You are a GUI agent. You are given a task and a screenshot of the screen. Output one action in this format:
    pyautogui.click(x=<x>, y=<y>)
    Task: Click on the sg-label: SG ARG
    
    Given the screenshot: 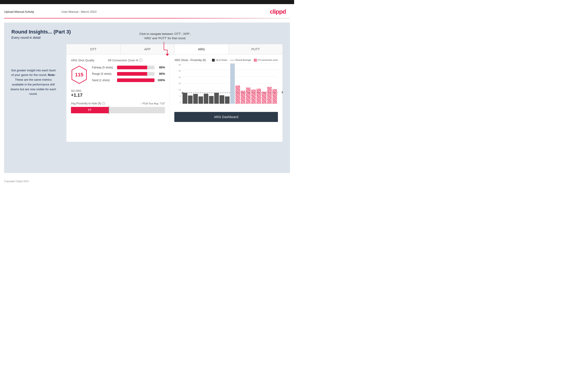 What is the action you would take?
    pyautogui.click(x=118, y=91)
    